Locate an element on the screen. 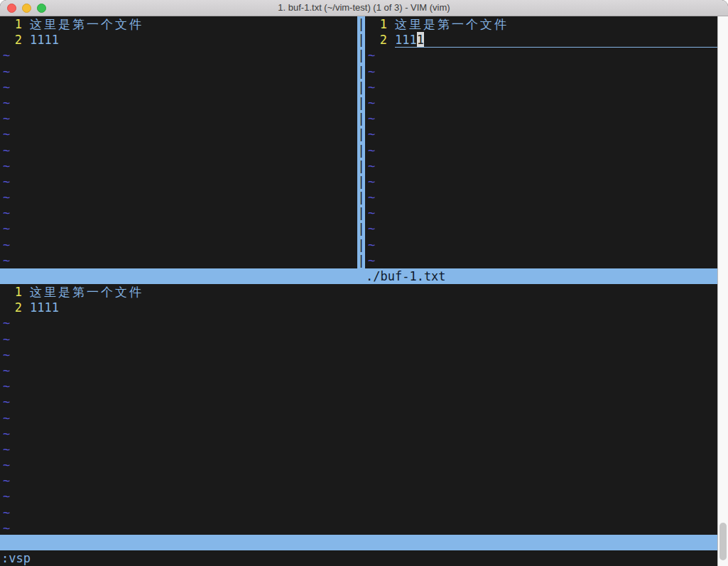 The width and height of the screenshot is (728, 566). cursor-block: 1 is located at coordinates (420, 40).